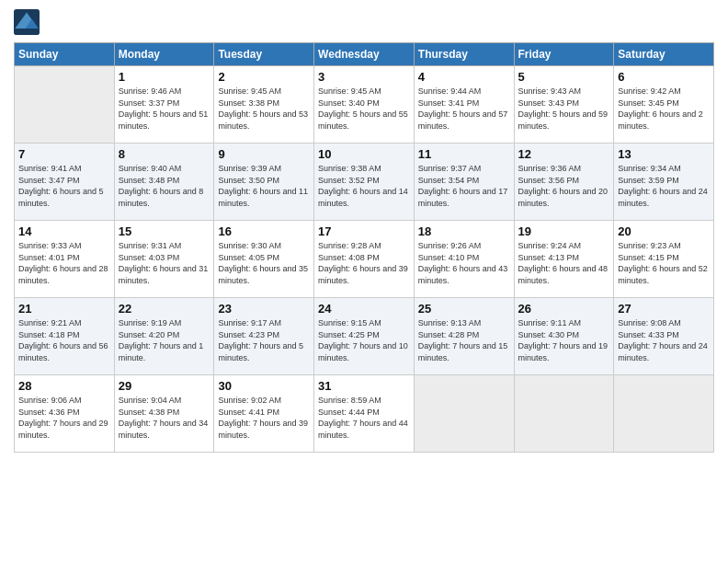  Describe the element at coordinates (564, 263) in the screenshot. I see `day-info: Sunrise: 9:24 AMSunset: 4:13 PMDaylight:…` at that location.